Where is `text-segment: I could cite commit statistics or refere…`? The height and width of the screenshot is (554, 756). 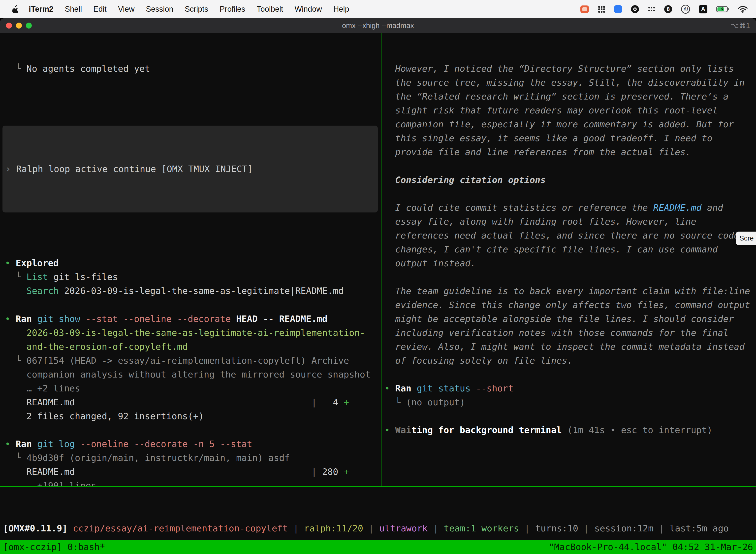
text-segment: I could cite commit statistics or refere… is located at coordinates (519, 208).